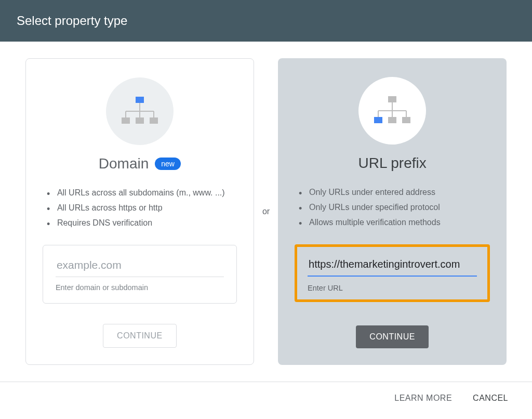 The width and height of the screenshot is (532, 419). What do you see at coordinates (140, 164) in the screenshot?
I see `domain-title-row: Domain new` at bounding box center [140, 164].